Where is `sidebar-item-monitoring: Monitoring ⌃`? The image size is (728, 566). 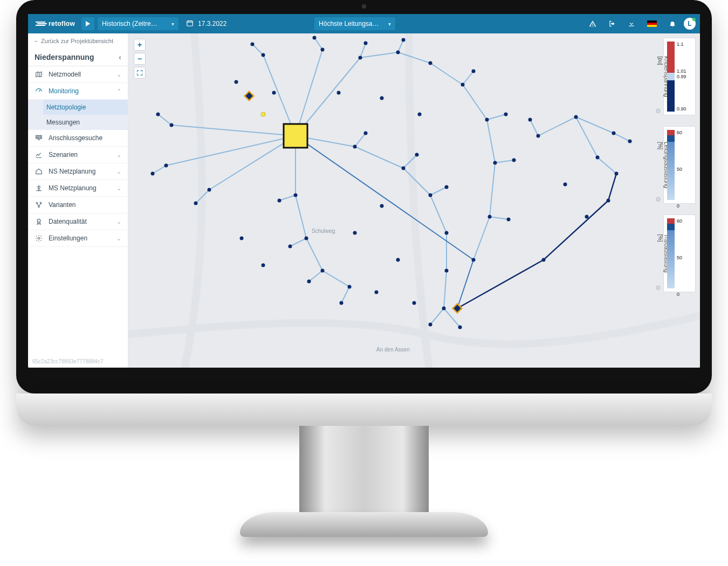 sidebar-item-monitoring: Monitoring ⌃ is located at coordinates (78, 92).